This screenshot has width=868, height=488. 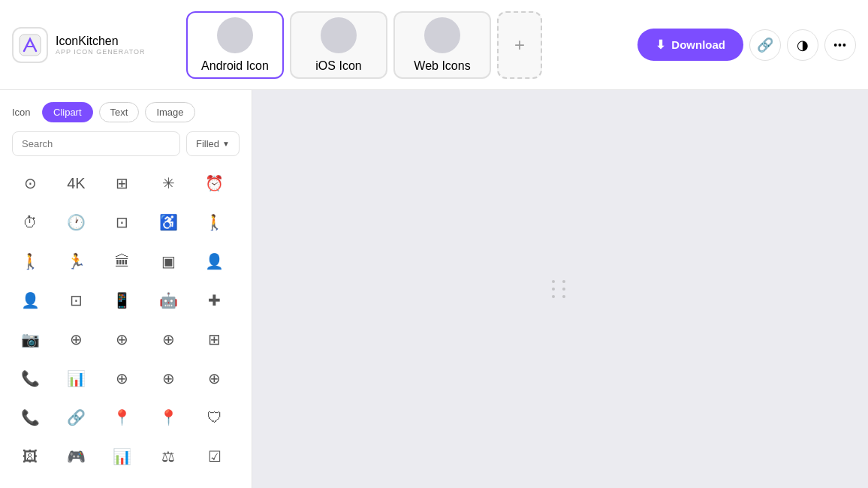 What do you see at coordinates (122, 300) in the screenshot?
I see `icon-cell: 📱` at bounding box center [122, 300].